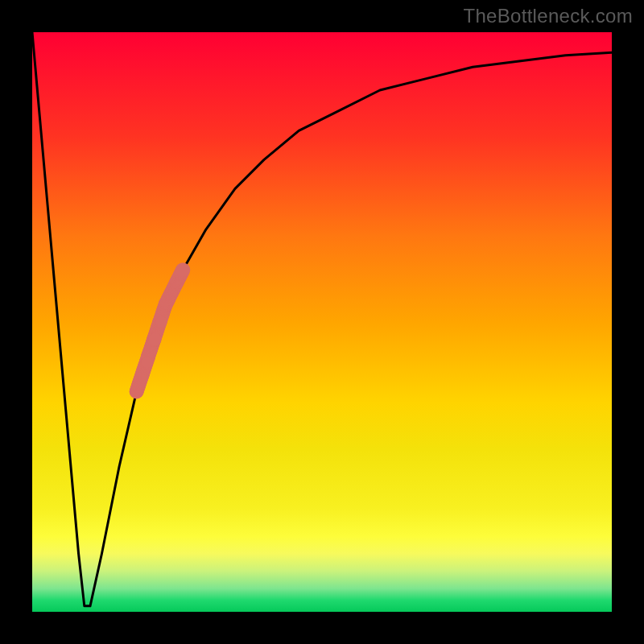  What do you see at coordinates (547, 16) in the screenshot?
I see `watermark-text: TheBottleneck.com` at bounding box center [547, 16].